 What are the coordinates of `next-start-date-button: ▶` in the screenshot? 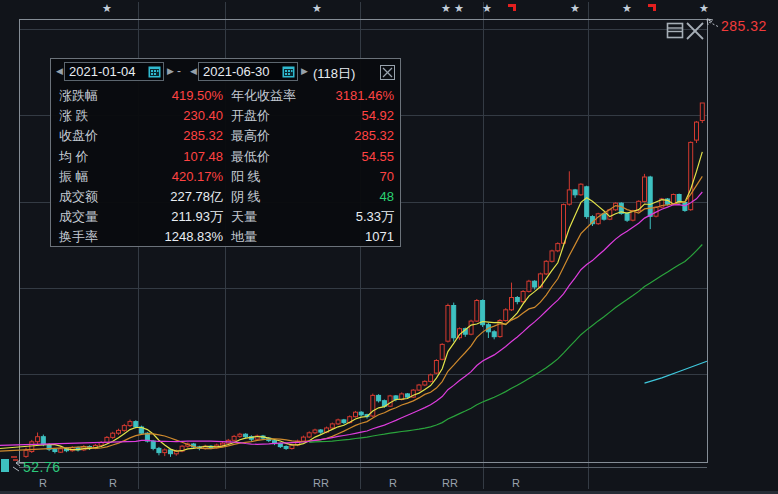 It's located at (170, 71).